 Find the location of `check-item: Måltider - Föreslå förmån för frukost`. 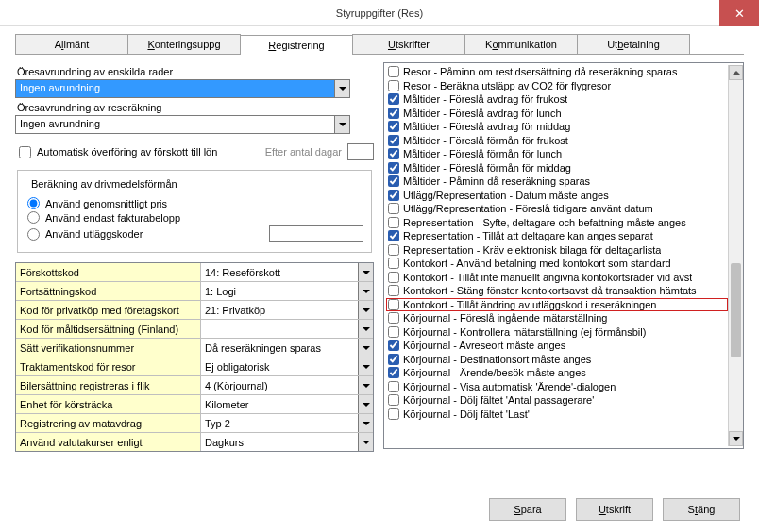

check-item: Måltider - Föreslå förmån för frukost is located at coordinates (557, 141).